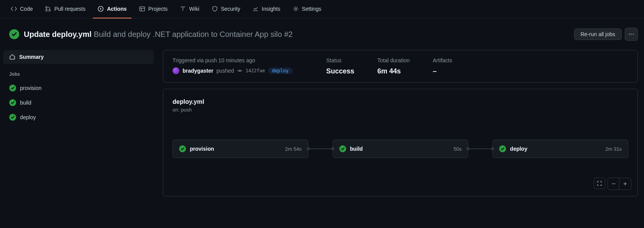  Describe the element at coordinates (631, 34) in the screenshot. I see `more-actions-button` at that location.